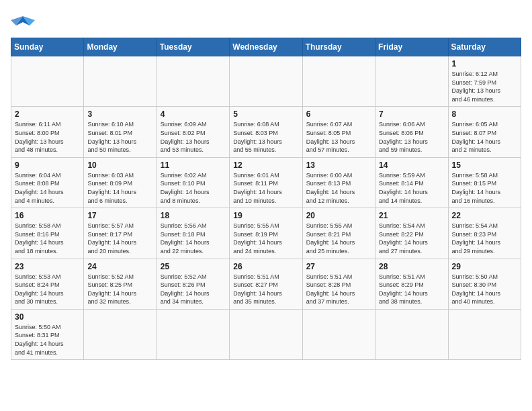 Image resolution: width=532 pixels, height=411 pixels. I want to click on day-number: 18, so click(193, 216).